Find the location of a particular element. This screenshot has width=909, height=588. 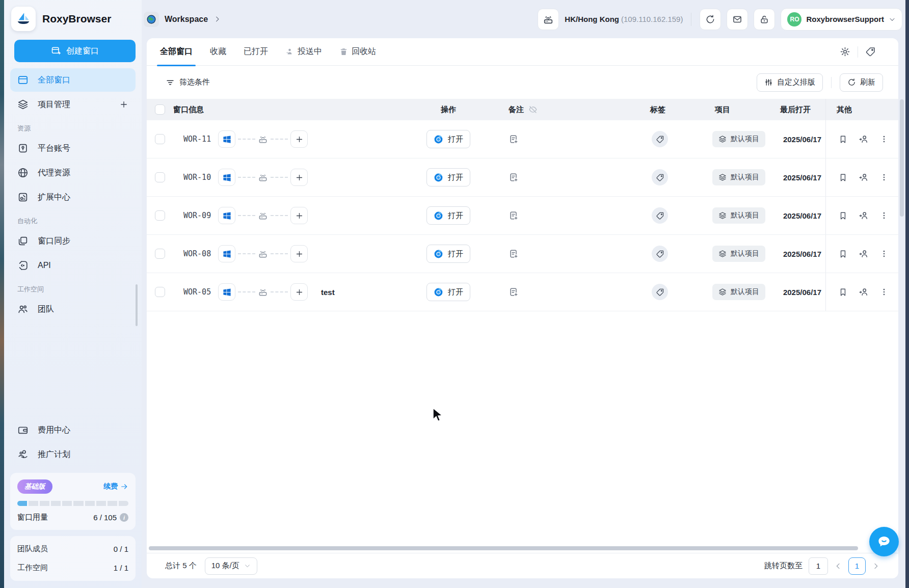

select-all-checkbox is located at coordinates (160, 110).